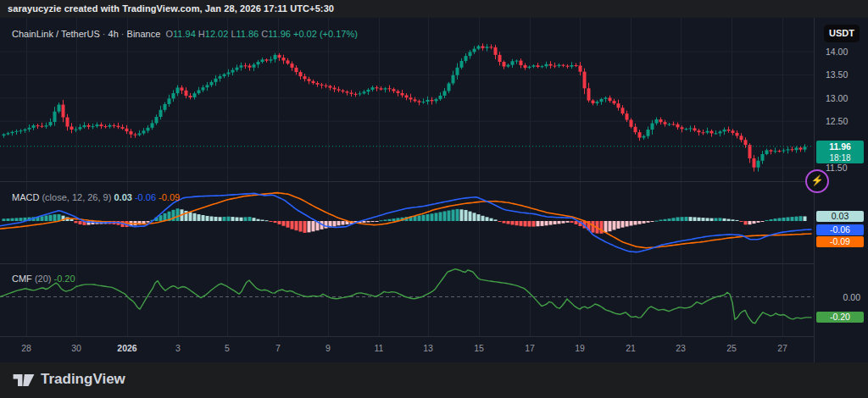 The image size is (868, 398). What do you see at coordinates (631, 348) in the screenshot?
I see `time-axis-label: 21` at bounding box center [631, 348].